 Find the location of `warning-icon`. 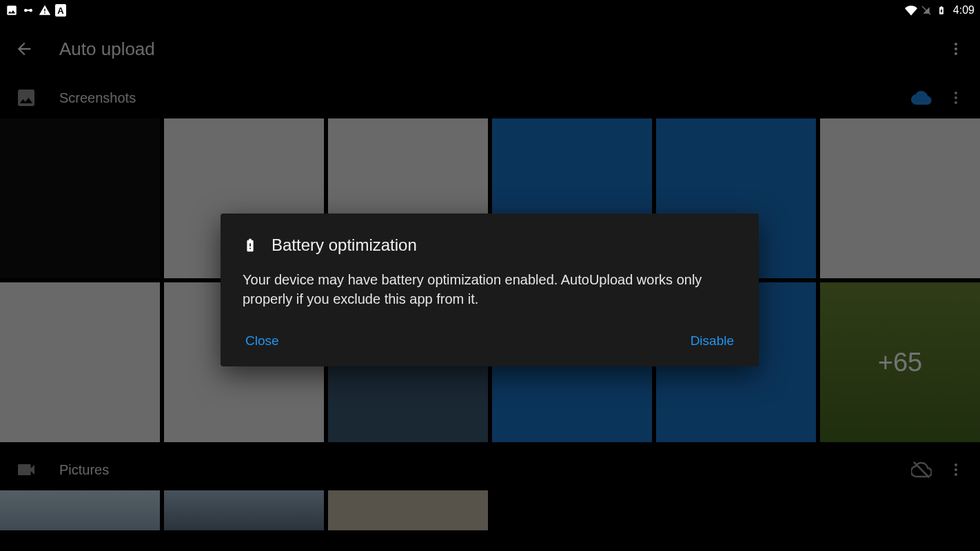

warning-icon is located at coordinates (45, 10).